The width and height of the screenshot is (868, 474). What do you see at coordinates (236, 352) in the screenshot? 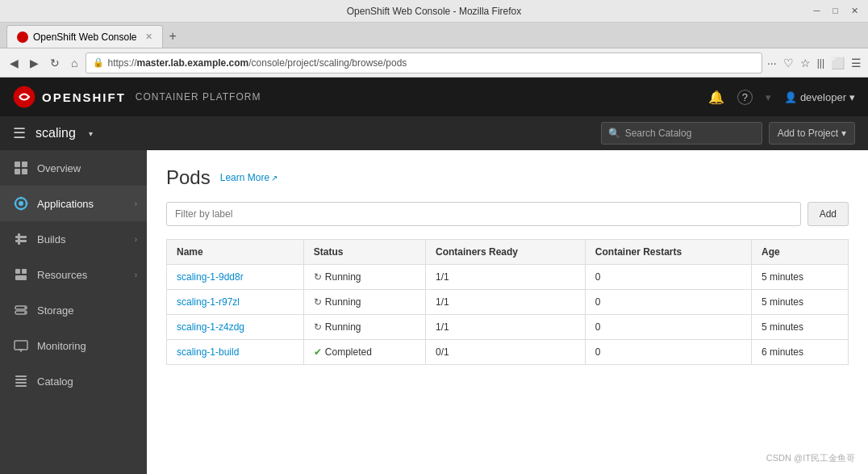
I see `pod-name-cell: scaling-1-build` at bounding box center [236, 352].